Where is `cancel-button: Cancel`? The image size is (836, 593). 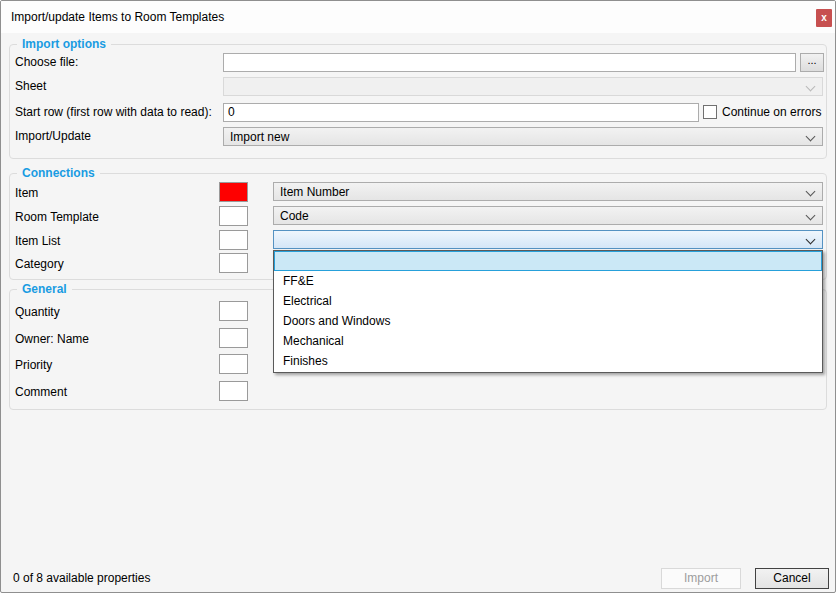
cancel-button: Cancel is located at coordinates (792, 578).